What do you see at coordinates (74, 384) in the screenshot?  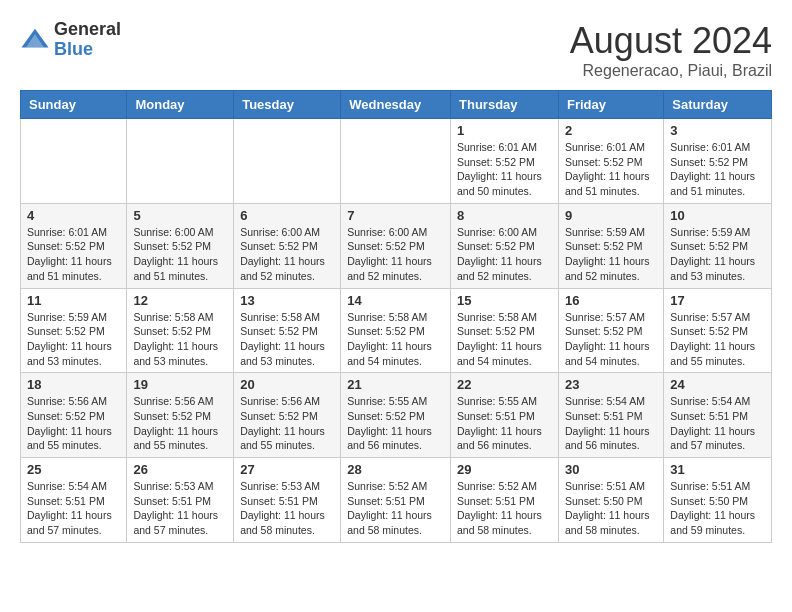 I see `day-number: 18` at bounding box center [74, 384].